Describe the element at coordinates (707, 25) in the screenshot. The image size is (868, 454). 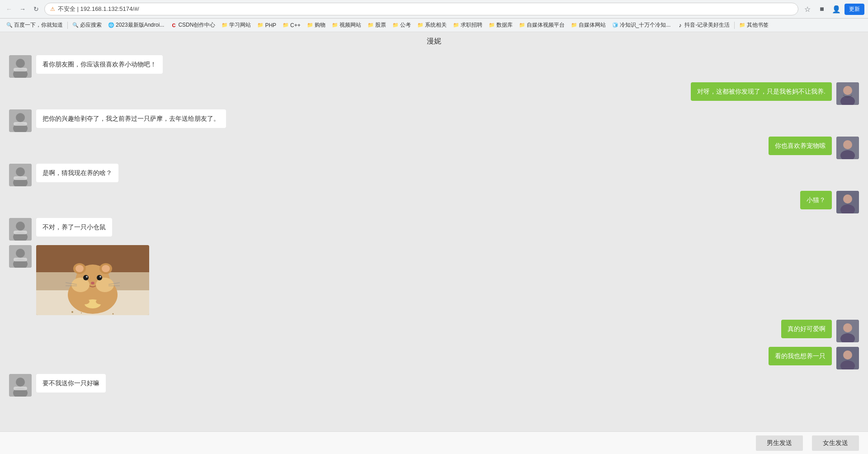
I see `bookmark-douyin-label: 抖音-记录美好生活` at that location.